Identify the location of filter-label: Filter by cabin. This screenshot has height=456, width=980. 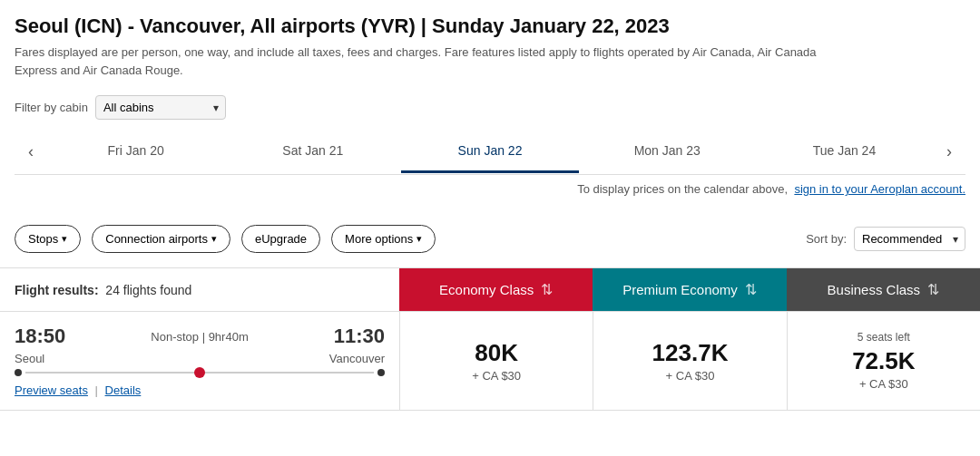
(51, 107).